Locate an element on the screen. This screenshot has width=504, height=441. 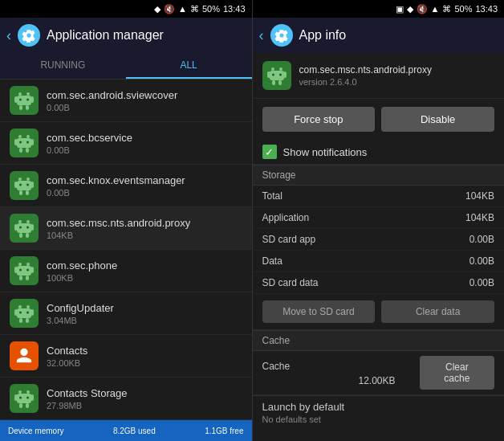
show-notifications-row: ✓ Show notifications is located at coordinates (379, 153).